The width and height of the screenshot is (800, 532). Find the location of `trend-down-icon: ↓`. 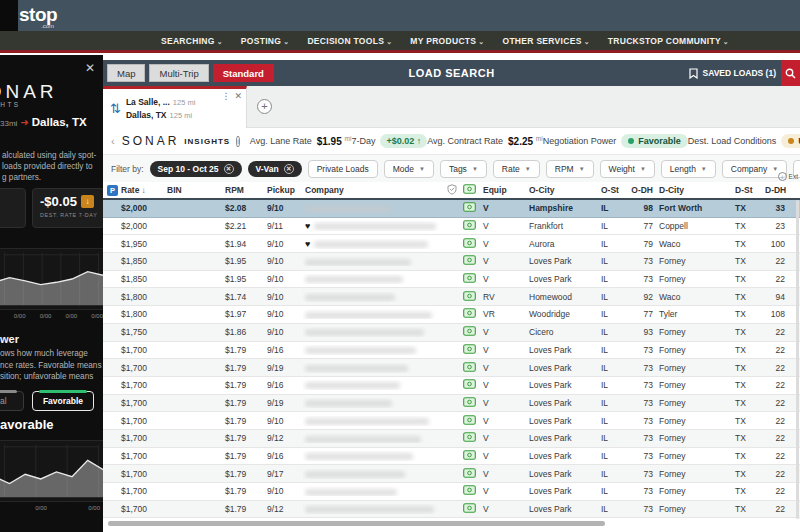

trend-down-icon: ↓ is located at coordinates (88, 202).